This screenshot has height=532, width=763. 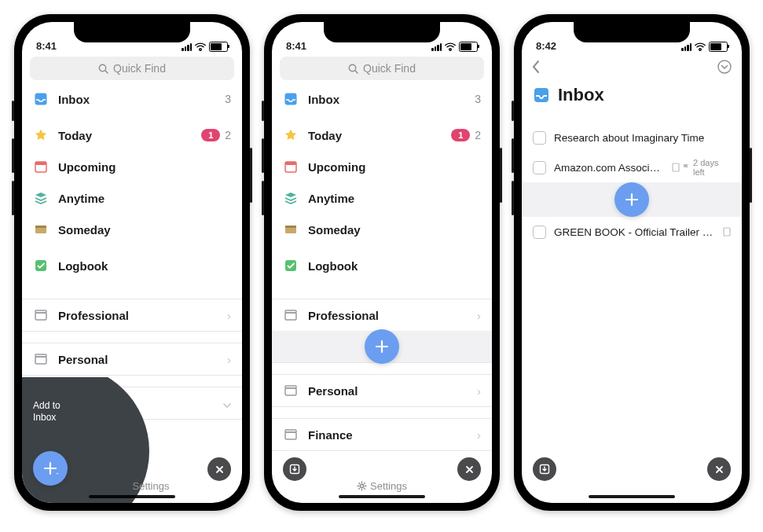 What do you see at coordinates (718, 47) in the screenshot?
I see `battery-icon` at bounding box center [718, 47].